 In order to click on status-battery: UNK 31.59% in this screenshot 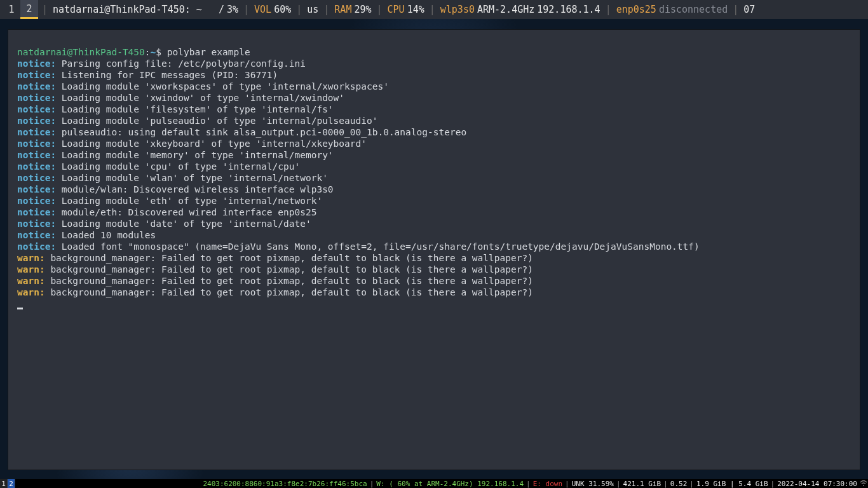, I will do `click(593, 484)`.